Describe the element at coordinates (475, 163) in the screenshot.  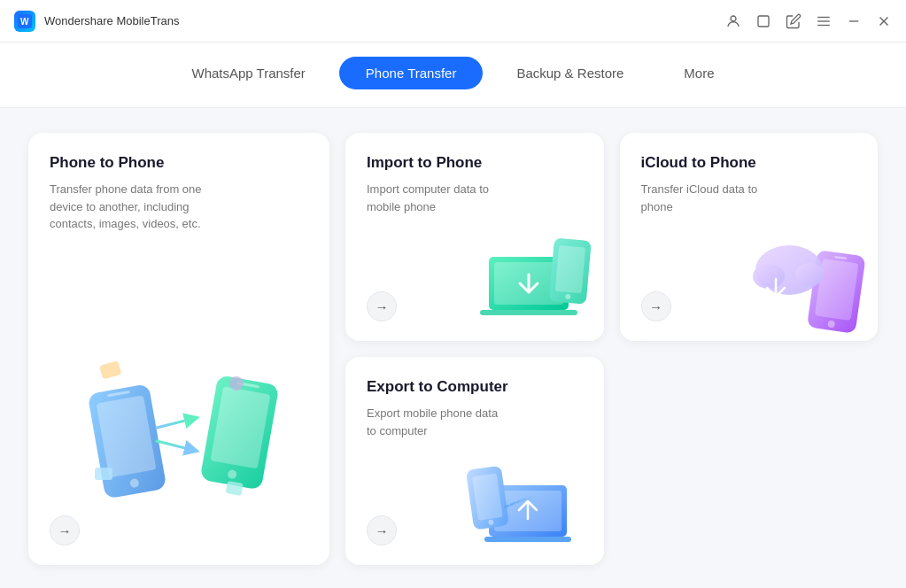
I see `card-import-title: Import to Phone` at that location.